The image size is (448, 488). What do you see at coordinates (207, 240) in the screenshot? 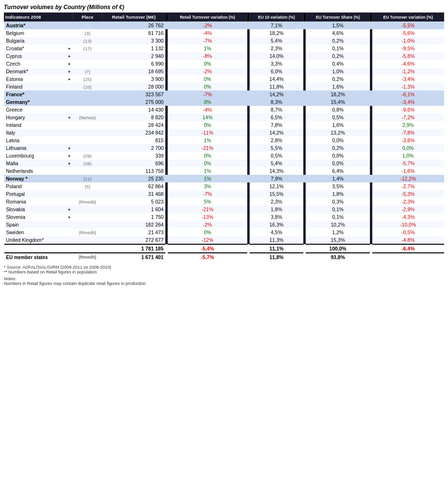
I see `retail-var: -12%` at bounding box center [207, 240].